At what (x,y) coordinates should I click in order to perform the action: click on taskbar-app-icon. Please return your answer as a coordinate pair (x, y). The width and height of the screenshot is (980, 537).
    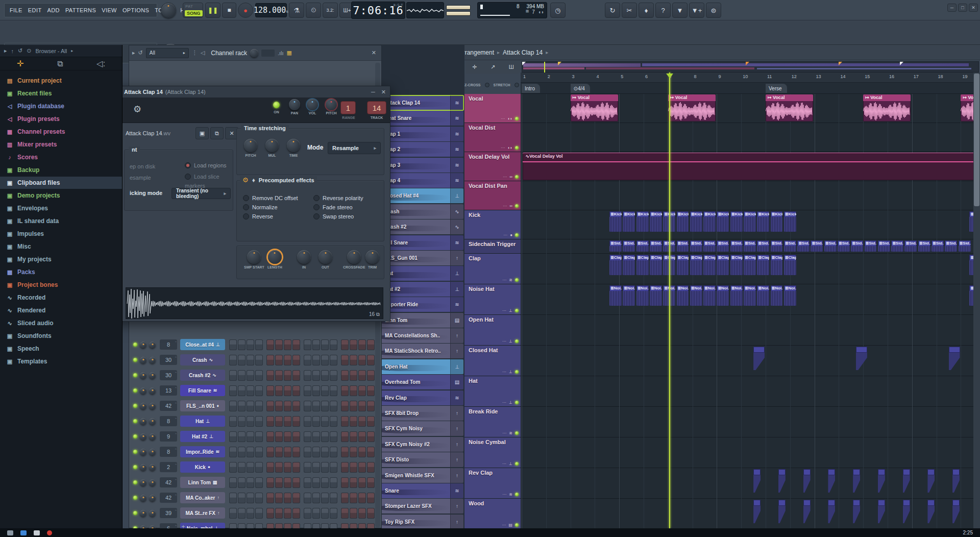
    Looking at the image, I should click on (10, 533).